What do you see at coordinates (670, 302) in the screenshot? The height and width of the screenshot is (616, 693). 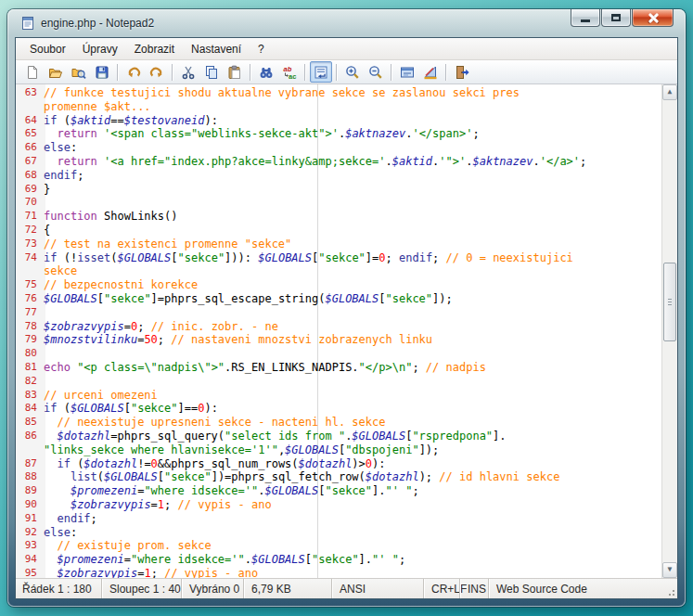 I see `scrollbar-thumb` at bounding box center [670, 302].